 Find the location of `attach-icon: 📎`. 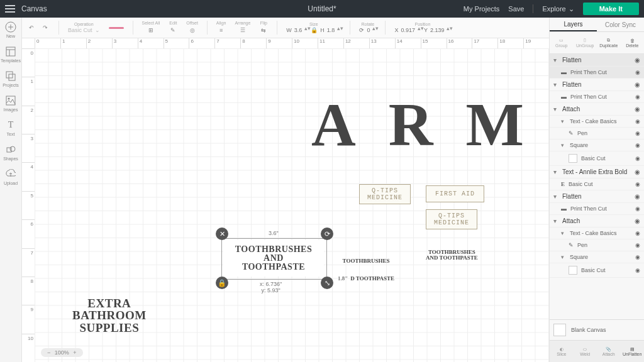

attach-icon: 📎 is located at coordinates (609, 349).